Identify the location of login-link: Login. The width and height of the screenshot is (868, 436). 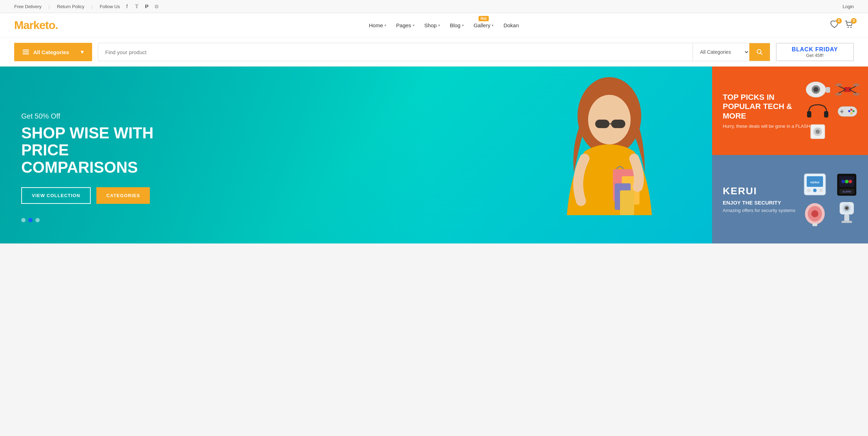
(848, 6).